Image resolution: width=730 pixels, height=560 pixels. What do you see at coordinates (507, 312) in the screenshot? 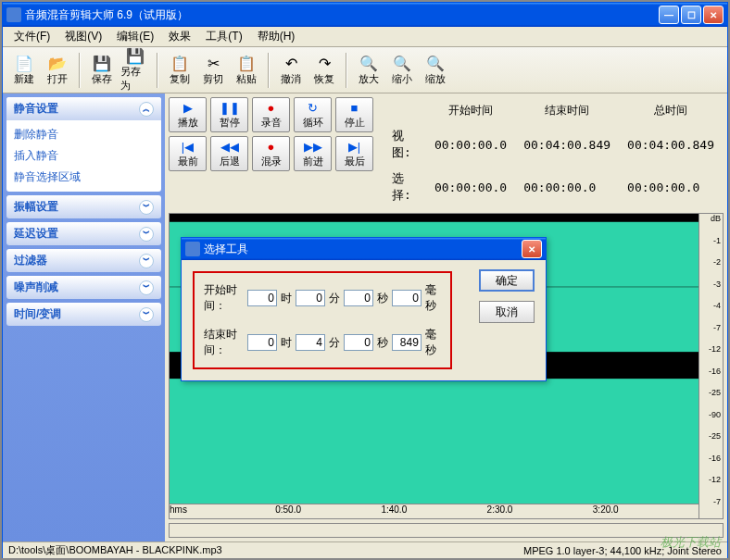
I see `cancel-button: 取消` at bounding box center [507, 312].